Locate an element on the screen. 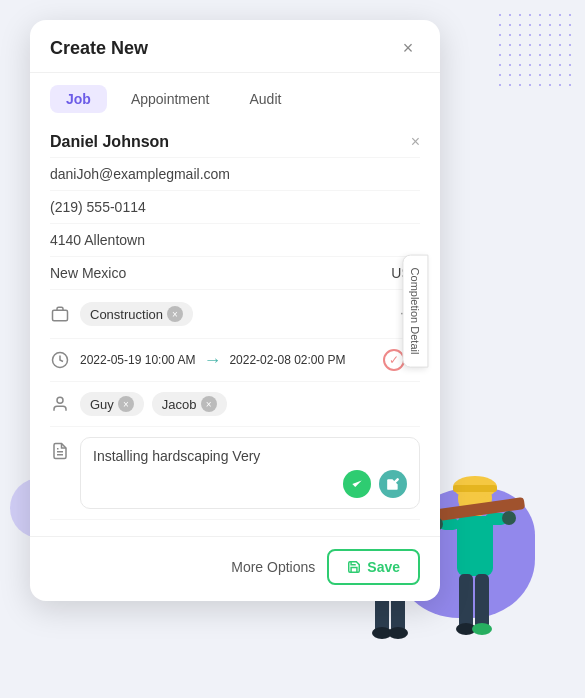  datetime-row: 2022-05-19 10:00 AM → 2022-02-08 02:00 P… is located at coordinates (226, 360).